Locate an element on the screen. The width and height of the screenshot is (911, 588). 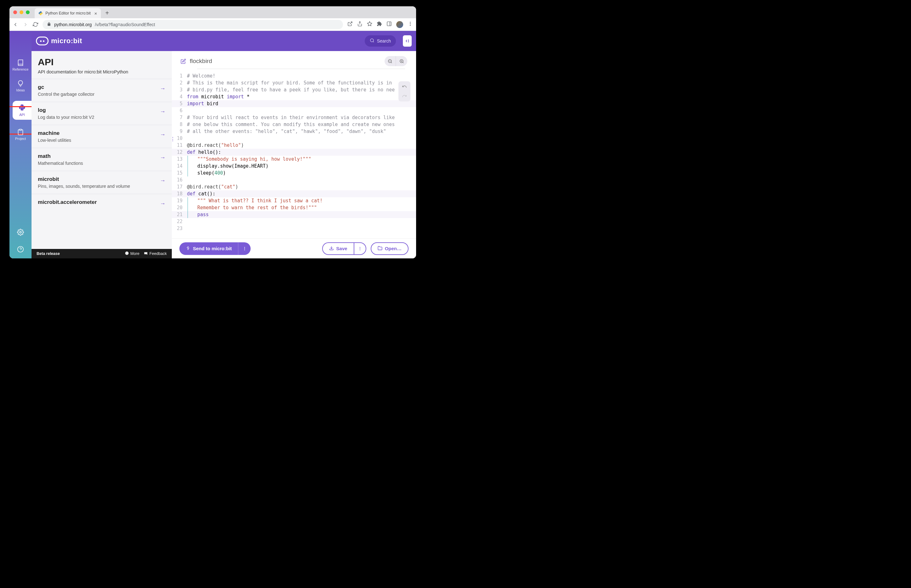
api-item-desc: Log data to your micro:bit V2 is located at coordinates (102, 117).